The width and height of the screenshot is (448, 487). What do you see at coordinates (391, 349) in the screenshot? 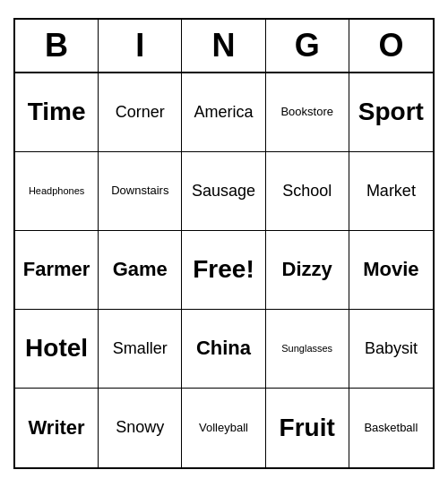
I see `bingo-cell: Babysit` at bounding box center [391, 349].